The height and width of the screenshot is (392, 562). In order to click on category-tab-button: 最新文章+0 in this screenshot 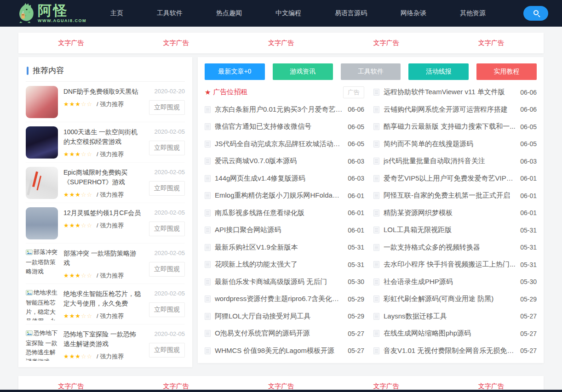, I will do `click(235, 72)`.